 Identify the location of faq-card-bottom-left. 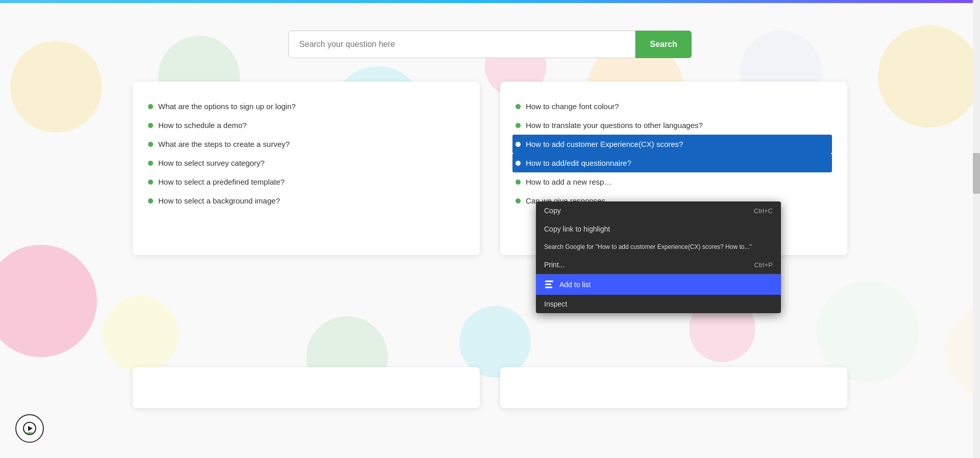
(306, 388).